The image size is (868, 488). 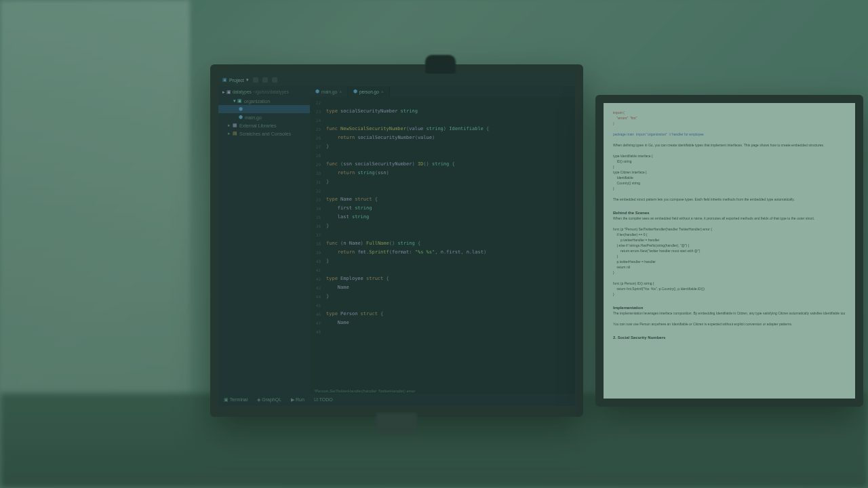 What do you see at coordinates (225, 80) in the screenshot?
I see `folder-icon: ▣` at bounding box center [225, 80].